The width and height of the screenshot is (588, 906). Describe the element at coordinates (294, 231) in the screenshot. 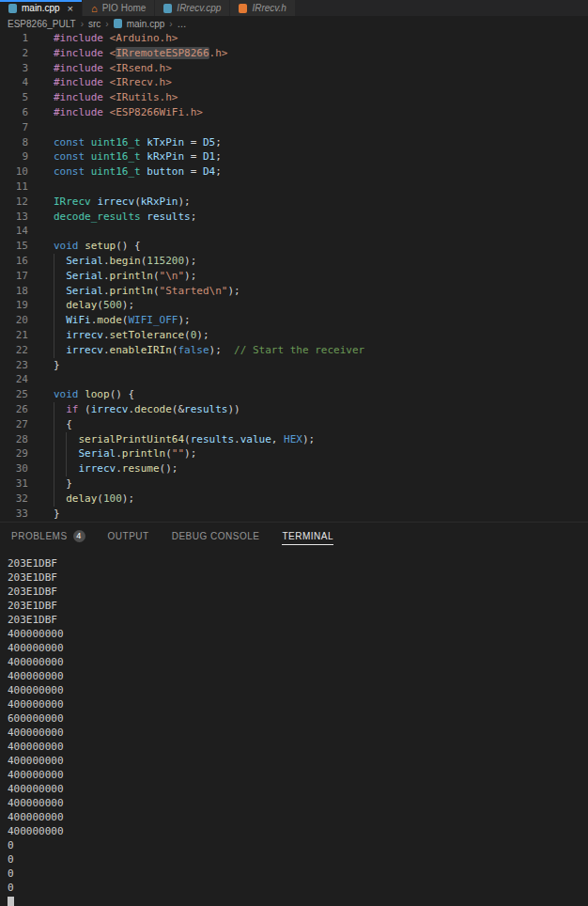

I see `code-line: 14` at that location.